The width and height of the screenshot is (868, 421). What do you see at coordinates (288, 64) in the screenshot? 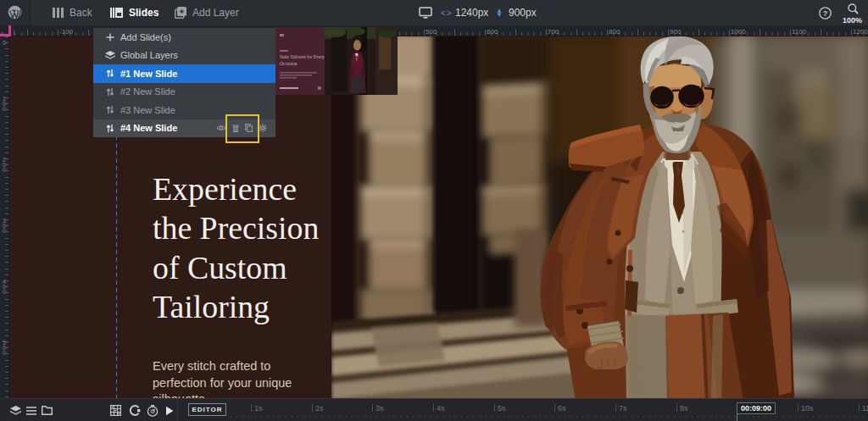
I see `svg-text: Occasion` at bounding box center [288, 64].